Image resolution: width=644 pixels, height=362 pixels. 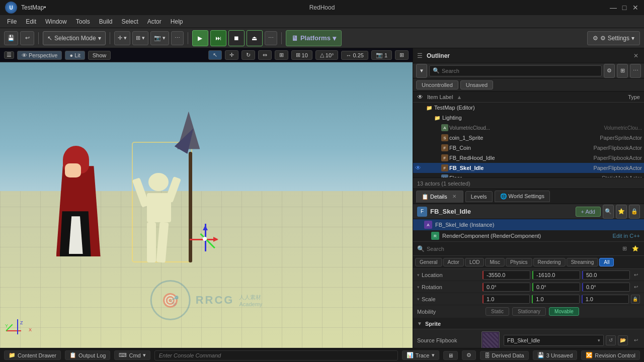 What do you see at coordinates (422, 71) in the screenshot?
I see `outliner-filter-button: ▼` at bounding box center [422, 71].